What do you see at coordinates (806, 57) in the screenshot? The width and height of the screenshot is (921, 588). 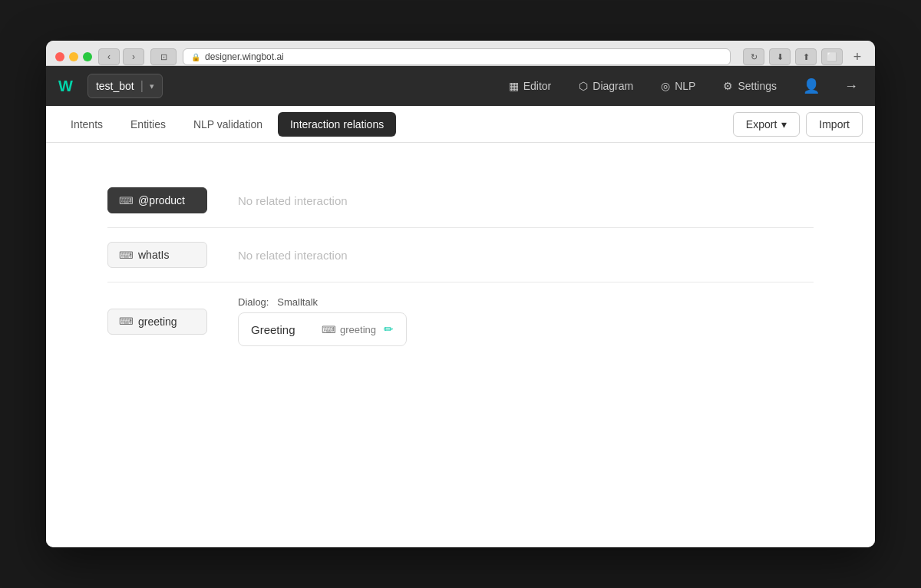 I see `share-button: ⬆` at bounding box center [806, 57].